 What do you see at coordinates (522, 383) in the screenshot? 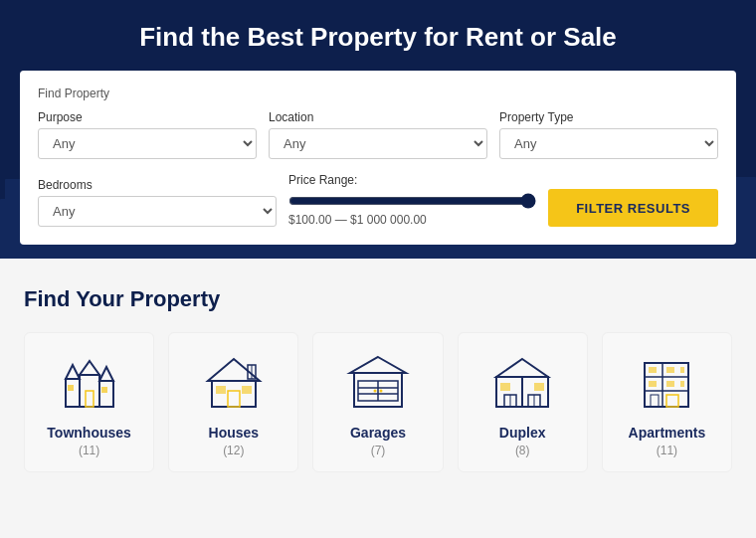
I see `duplex-icon` at bounding box center [522, 383].